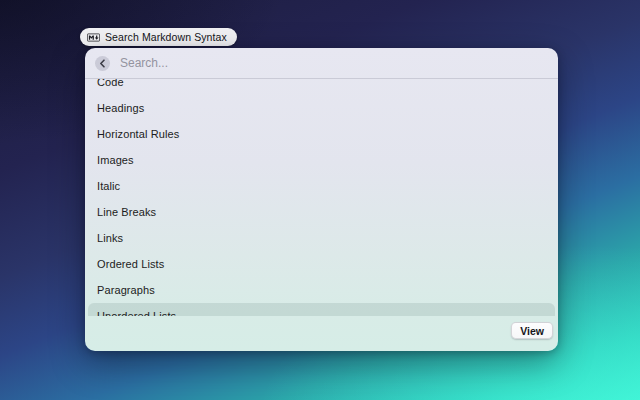 Image resolution: width=640 pixels, height=400 pixels. What do you see at coordinates (322, 160) in the screenshot?
I see `list-item-images: Images` at bounding box center [322, 160].